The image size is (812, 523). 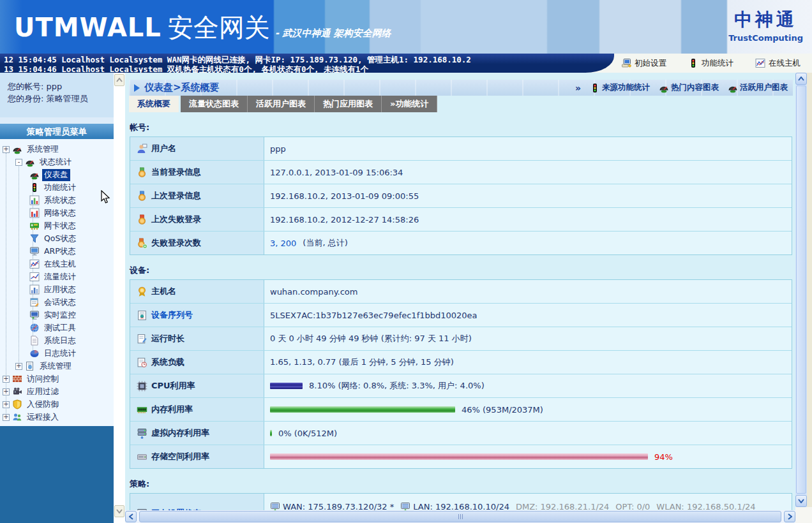 What do you see at coordinates (142, 409) in the screenshot?
I see `ram-icon` at bounding box center [142, 409].